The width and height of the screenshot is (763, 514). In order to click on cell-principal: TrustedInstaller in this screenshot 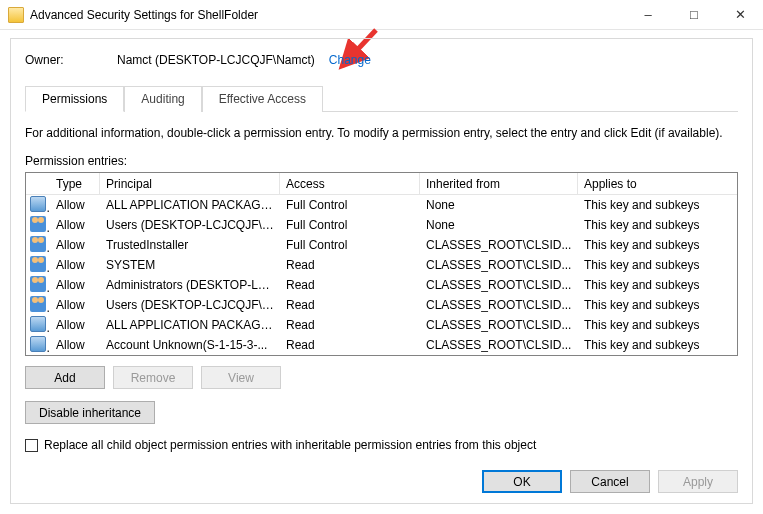, I will do `click(190, 245)`.